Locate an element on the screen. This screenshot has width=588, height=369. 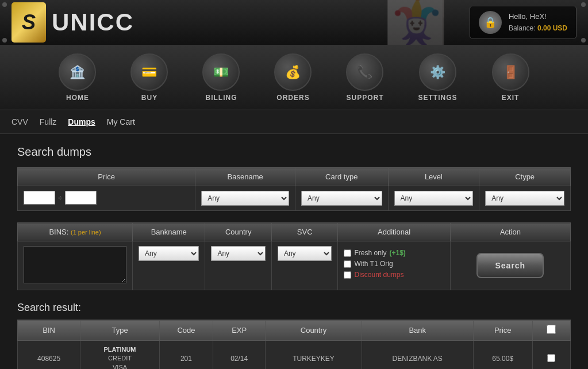
col-basename: Basename is located at coordinates (245, 177).